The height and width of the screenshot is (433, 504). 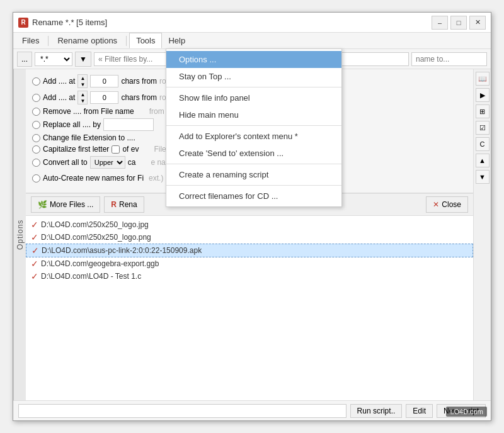 What do you see at coordinates (483, 95) in the screenshot?
I see `right-icon-play: ▶` at bounding box center [483, 95].